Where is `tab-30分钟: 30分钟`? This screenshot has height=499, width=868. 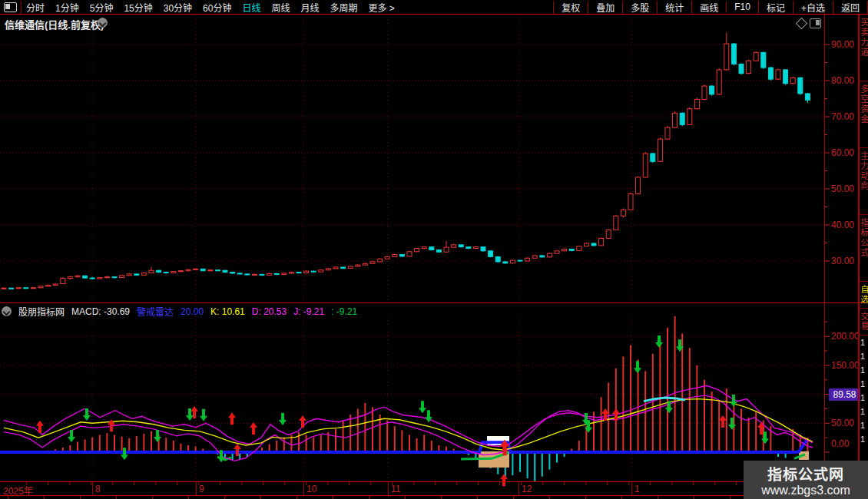 tab-30分钟: 30分钟 is located at coordinates (178, 8).